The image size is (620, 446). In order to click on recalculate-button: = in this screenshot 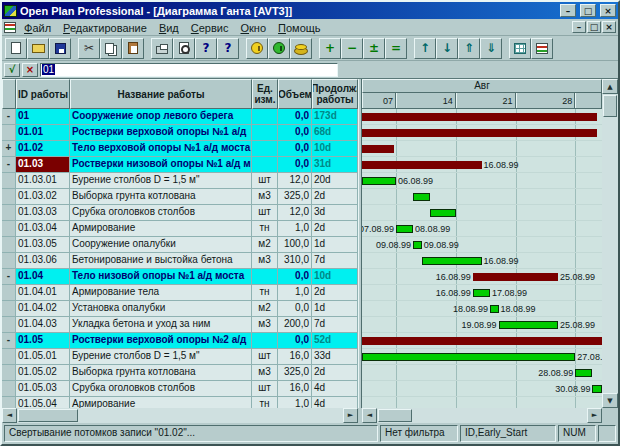, I will do `click(396, 48)`.